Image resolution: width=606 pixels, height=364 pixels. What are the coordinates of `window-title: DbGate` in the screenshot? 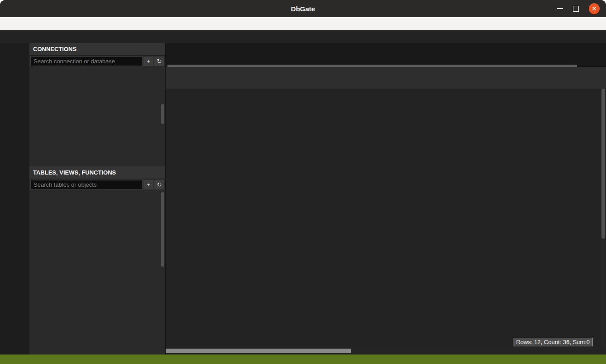 It's located at (303, 9).